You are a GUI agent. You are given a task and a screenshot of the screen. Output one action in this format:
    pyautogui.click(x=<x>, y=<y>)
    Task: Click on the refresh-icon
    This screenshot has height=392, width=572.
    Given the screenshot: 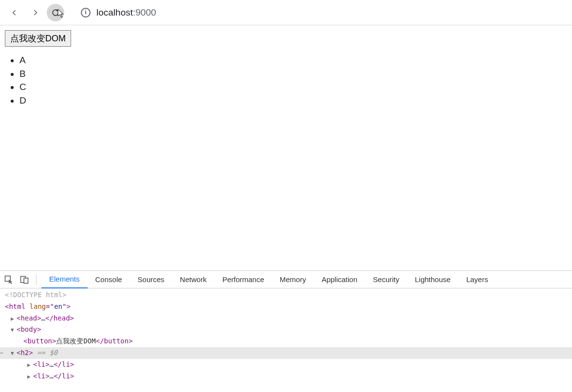 What is the action you would take?
    pyautogui.click(x=55, y=13)
    